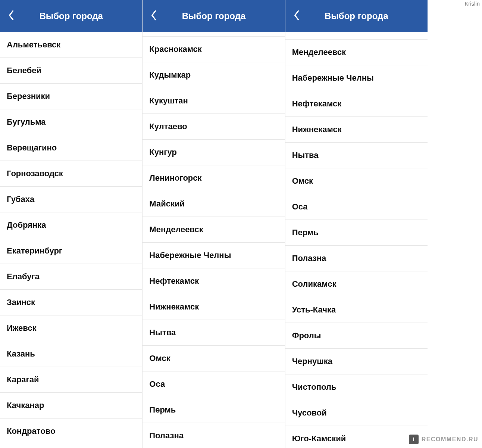  What do you see at coordinates (71, 225) in the screenshot?
I see `list-item: Добрянка` at bounding box center [71, 225].